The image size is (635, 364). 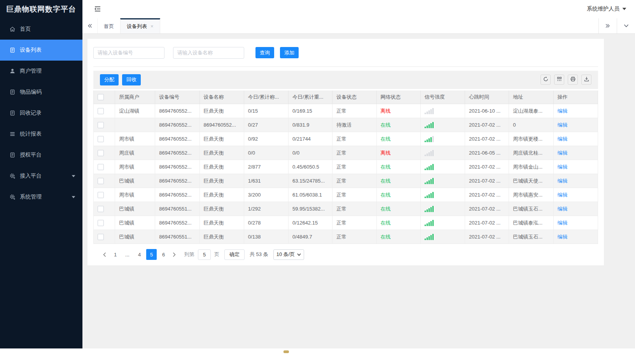 I want to click on page-number-5: 5, so click(x=152, y=254).